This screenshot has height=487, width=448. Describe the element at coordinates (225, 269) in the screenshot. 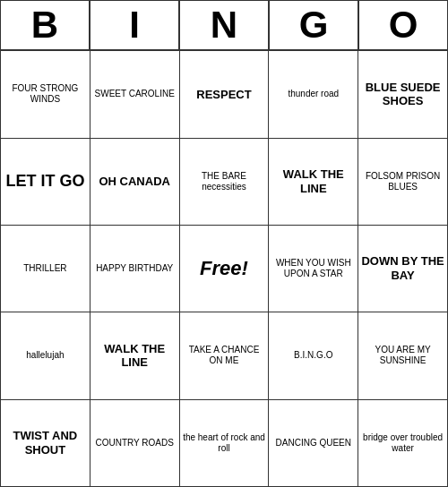

I see `bingo-cell: Free!` at that location.